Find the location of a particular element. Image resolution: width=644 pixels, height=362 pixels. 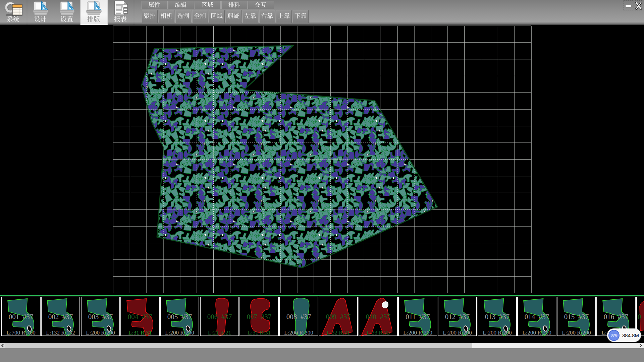

svg-text: 0 is located at coordinates (639, 317).